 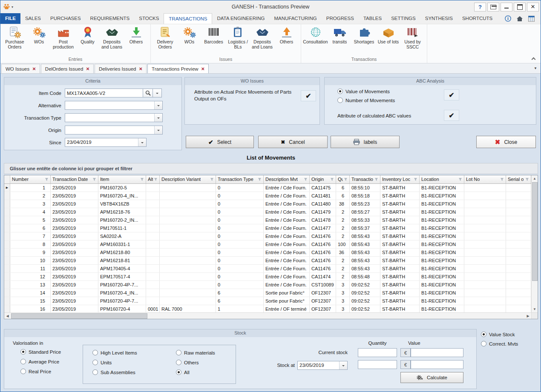 I want to click on value-at-input, so click(x=437, y=364).